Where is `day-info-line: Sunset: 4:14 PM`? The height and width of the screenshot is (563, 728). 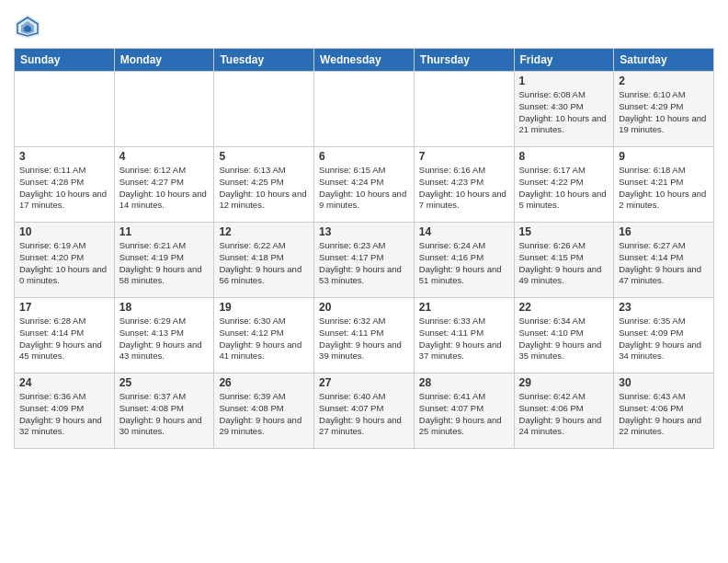 day-info-line: Sunset: 4:14 PM is located at coordinates (64, 333).